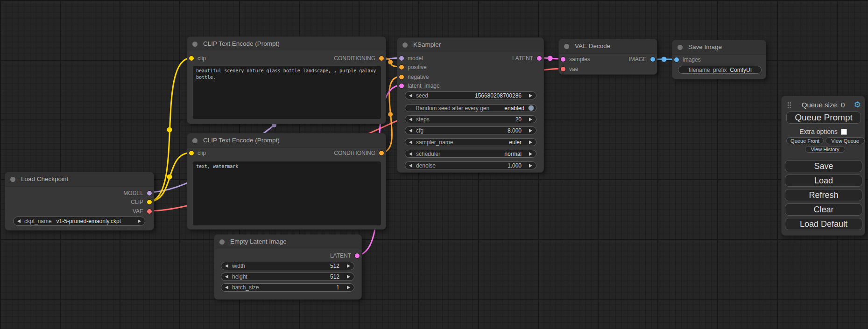 This screenshot has width=868, height=329. I want to click on input-port-images: images, so click(719, 60).